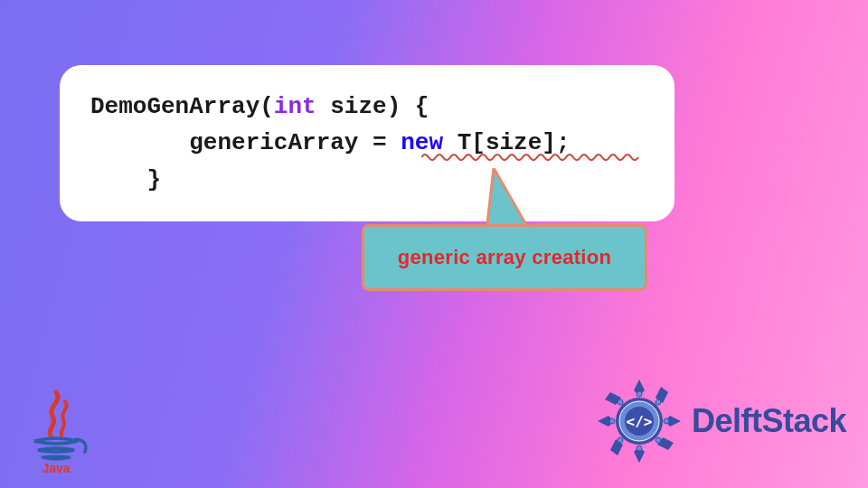 This screenshot has width=868, height=488. I want to click on delftstack-logo: </> DelftStack, so click(720, 421).